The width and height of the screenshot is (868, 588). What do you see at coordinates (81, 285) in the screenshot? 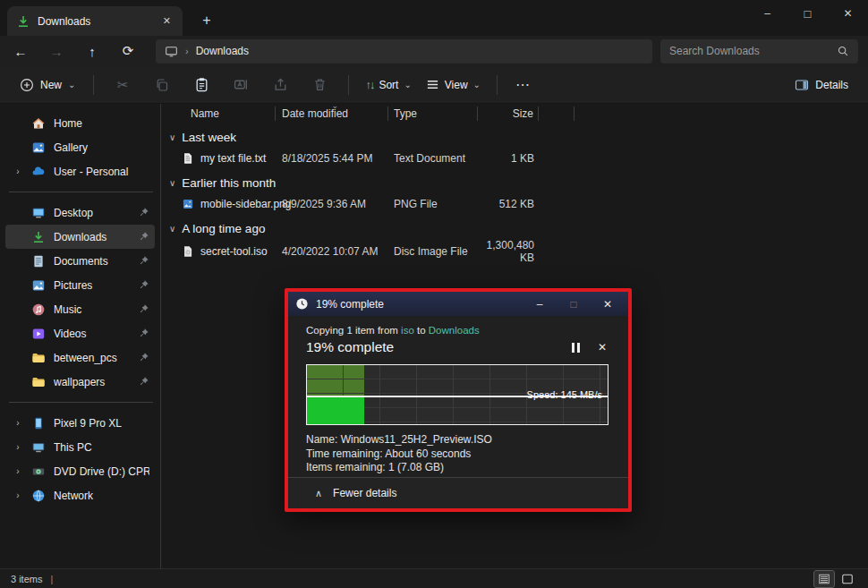
I see `sidebar-item-pictures: Pictures` at bounding box center [81, 285].